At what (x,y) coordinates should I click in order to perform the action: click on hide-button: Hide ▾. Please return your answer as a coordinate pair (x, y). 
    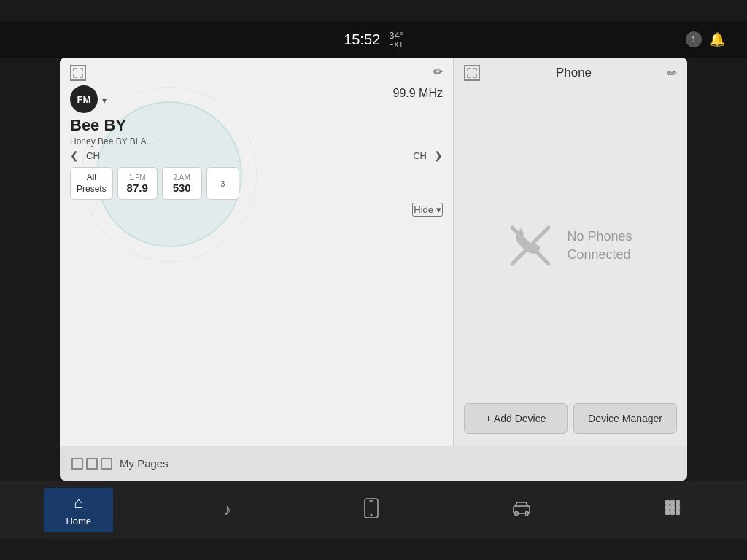
    Looking at the image, I should click on (427, 210).